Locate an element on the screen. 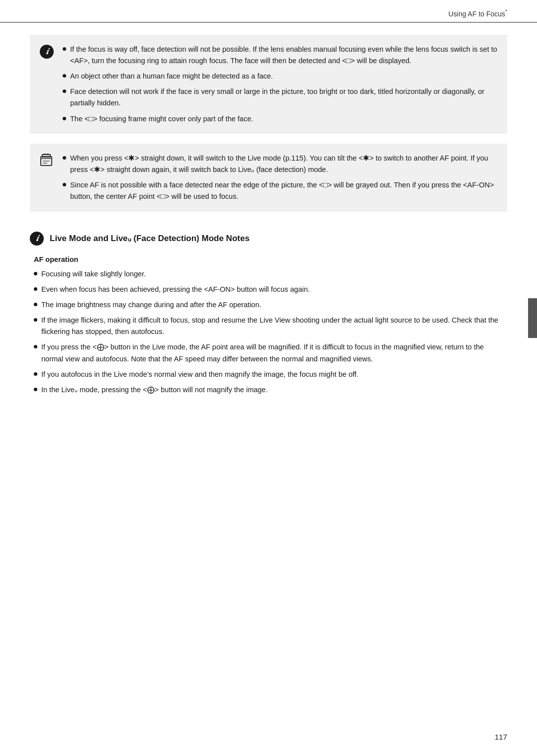 The height and width of the screenshot is (756, 537). right-side-tab is located at coordinates (533, 318).